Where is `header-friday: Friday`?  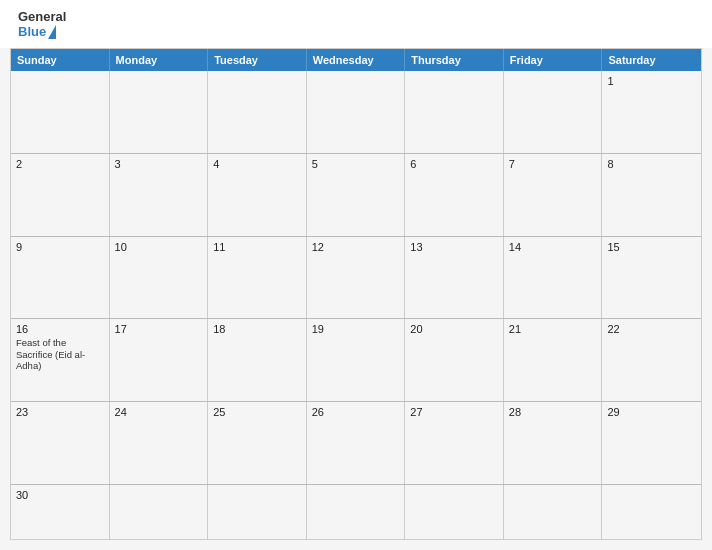
header-friday: Friday is located at coordinates (554, 60).